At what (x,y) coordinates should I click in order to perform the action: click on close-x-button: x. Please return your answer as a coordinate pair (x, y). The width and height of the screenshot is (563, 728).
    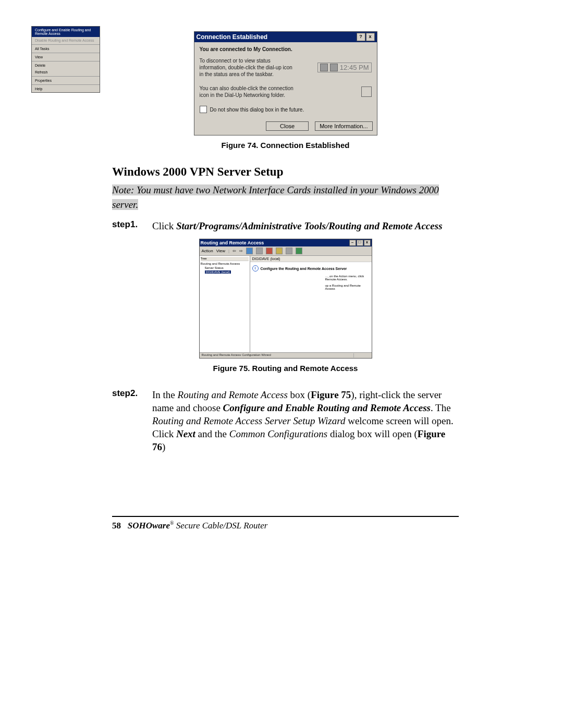
    Looking at the image, I should click on (370, 37).